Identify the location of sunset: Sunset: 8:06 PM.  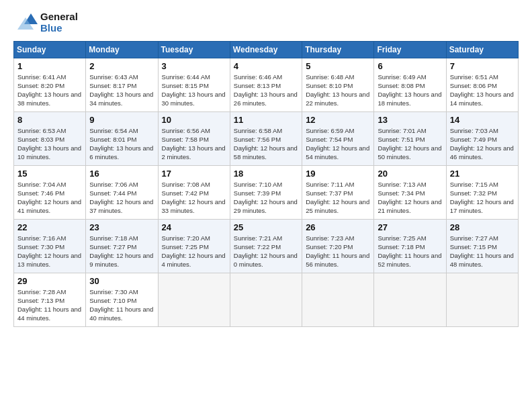
(474, 86).